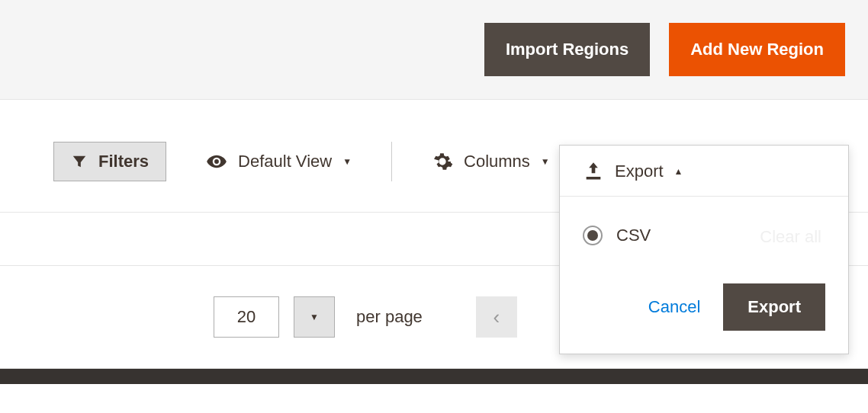 Image resolution: width=868 pixels, height=413 pixels. What do you see at coordinates (704, 275) in the screenshot?
I see `export-body: Clear all CSV Cancel Export` at bounding box center [704, 275].